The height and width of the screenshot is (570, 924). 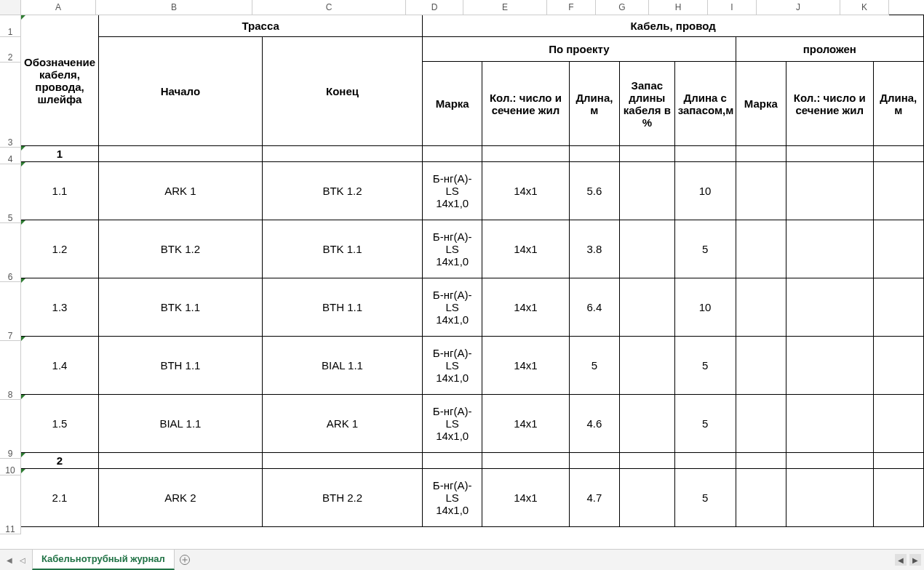 What do you see at coordinates (60, 498) in the screenshot?
I see `cell-A: 2.1` at bounding box center [60, 498].